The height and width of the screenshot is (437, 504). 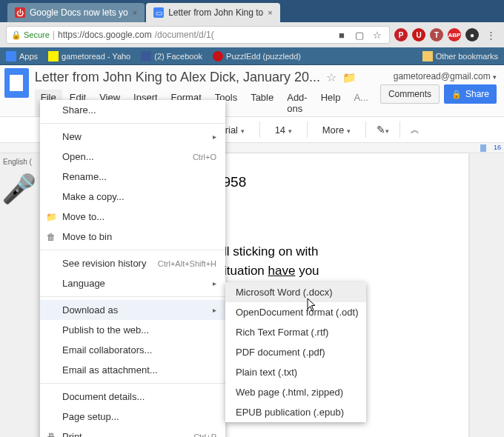 I want to click on tab-title: Google Docs now lets yo, so click(x=79, y=13).